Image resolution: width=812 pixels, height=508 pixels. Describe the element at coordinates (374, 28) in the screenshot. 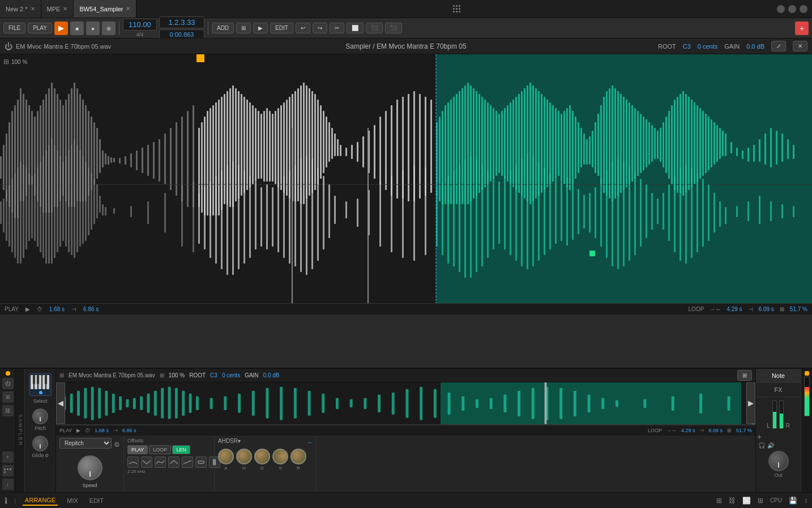

I see `paste-button: ⬛` at that location.